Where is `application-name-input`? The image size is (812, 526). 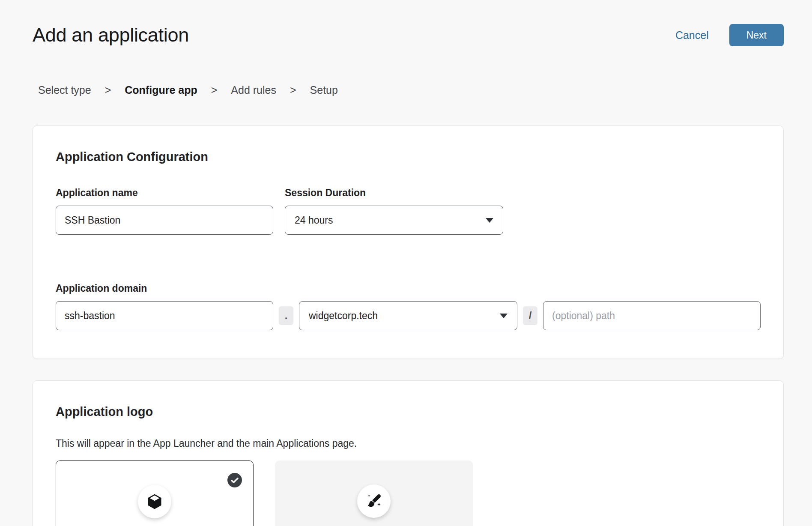
application-name-input is located at coordinates (164, 220).